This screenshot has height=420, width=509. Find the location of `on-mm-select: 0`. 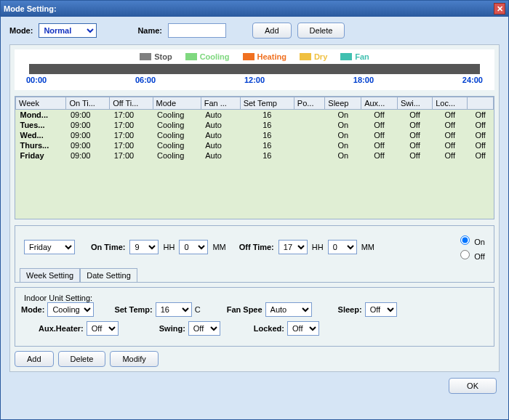

on-mm-select: 0 is located at coordinates (193, 247).